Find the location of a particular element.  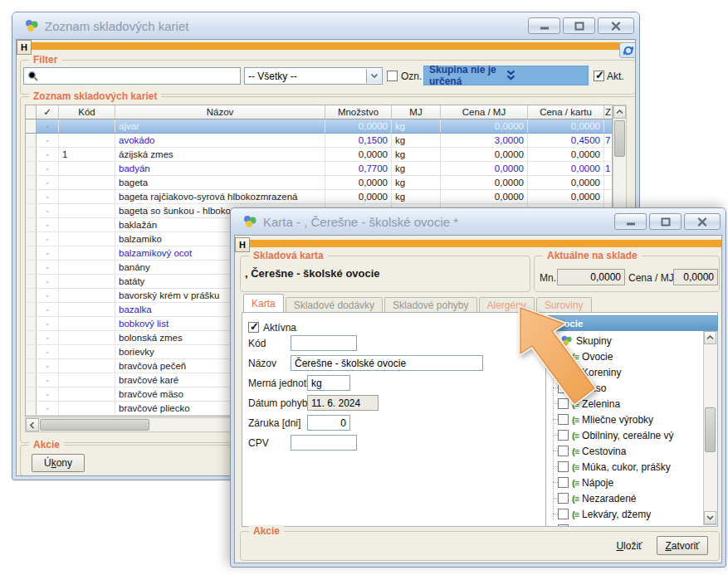

tree-item: (≡ is located at coordinates (624, 524).